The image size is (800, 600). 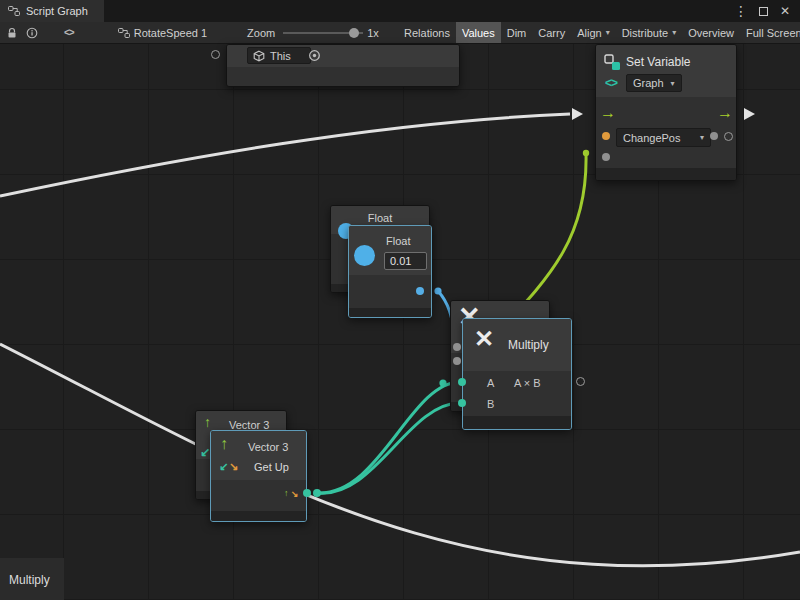 I want to click on relations-label: Relations, so click(x=427, y=33).